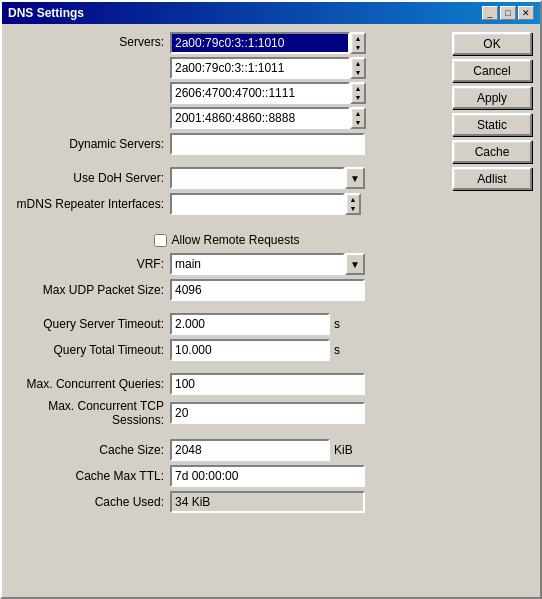  I want to click on max-udp-input, so click(268, 290).